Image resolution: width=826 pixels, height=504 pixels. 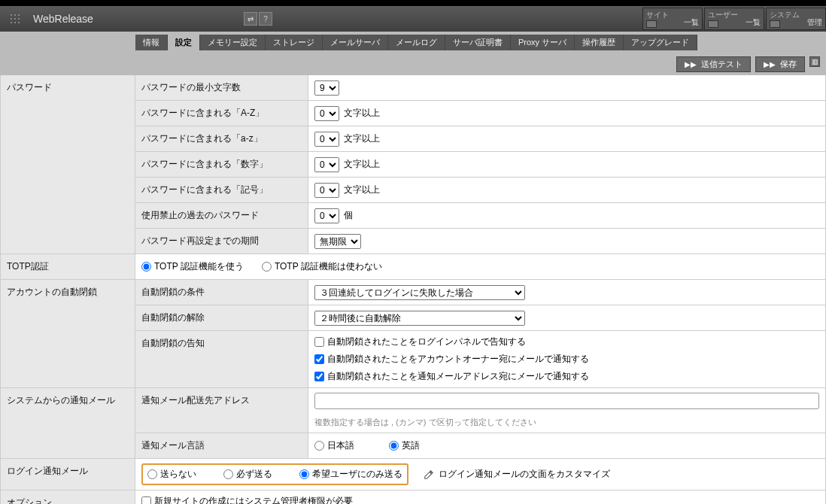 I want to click on history-select: 0, so click(x=326, y=216).